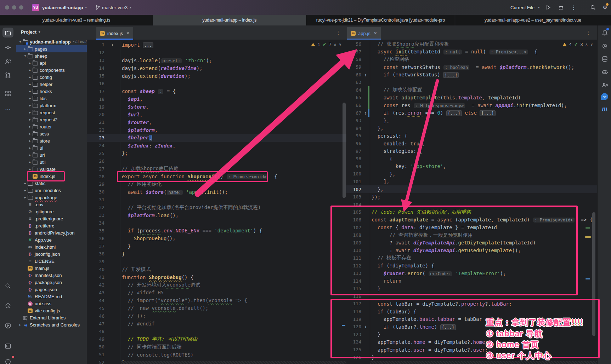 This screenshot has height=364, width=611. I want to click on tree-item-main-js: JSmain.js, so click(51, 268).